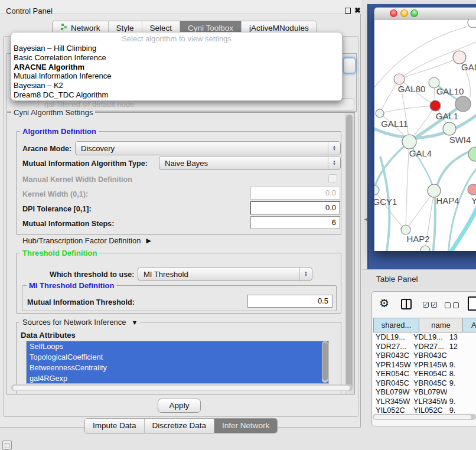  Describe the element at coordinates (181, 388) in the screenshot. I see `settings-hscrollbar-thumb` at that location.